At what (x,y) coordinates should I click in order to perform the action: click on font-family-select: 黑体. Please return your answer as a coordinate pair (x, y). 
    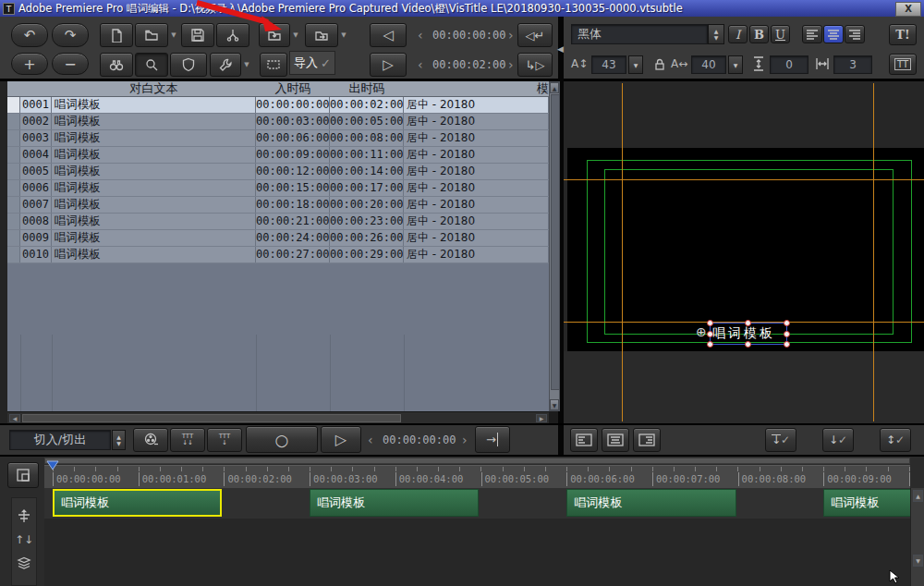
    Looking at the image, I should click on (639, 34).